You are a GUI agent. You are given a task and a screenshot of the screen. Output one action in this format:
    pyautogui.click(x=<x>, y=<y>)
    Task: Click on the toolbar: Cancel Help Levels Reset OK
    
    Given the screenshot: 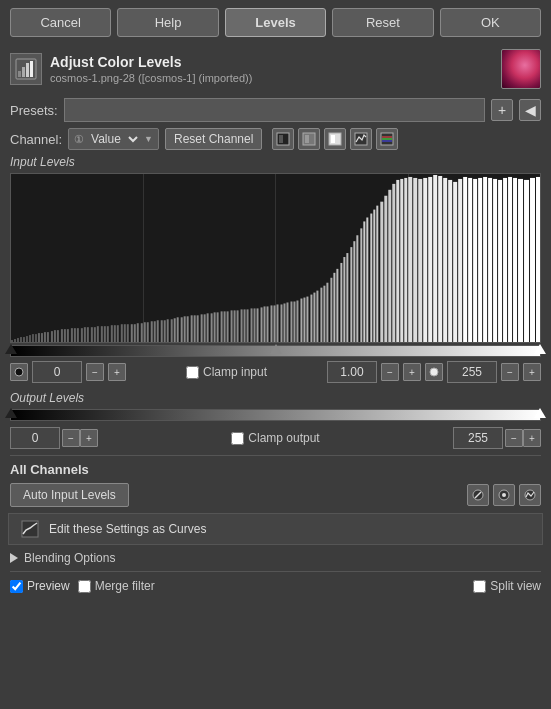 What is the action you would take?
    pyautogui.click(x=276, y=22)
    